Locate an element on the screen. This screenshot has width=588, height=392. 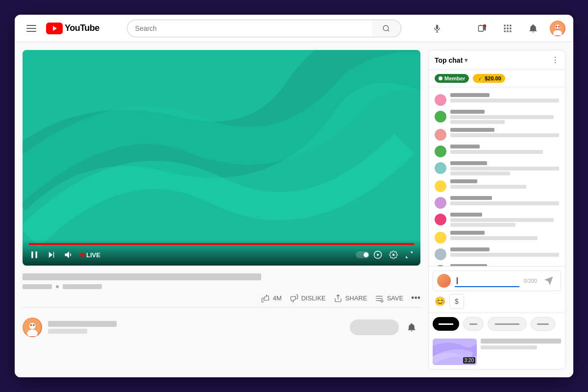
chat-title-button: Top chat ▾ is located at coordinates (451, 60).